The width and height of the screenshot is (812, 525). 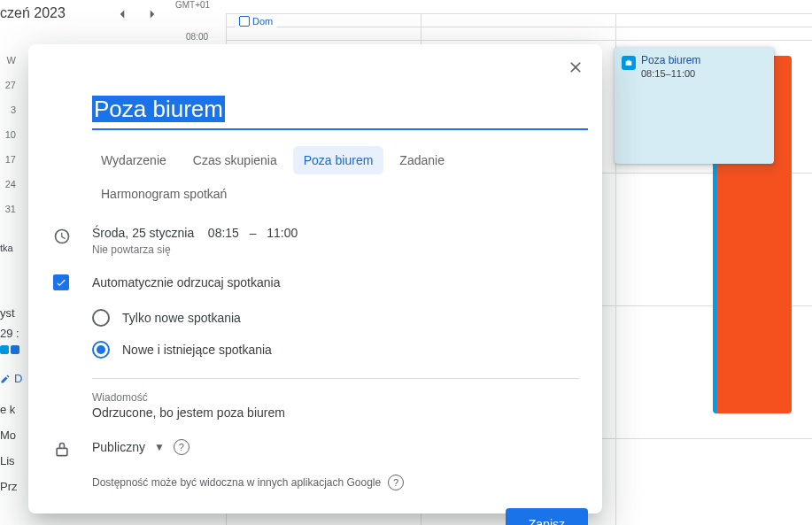 What do you see at coordinates (134, 160) in the screenshot?
I see `tab-event: Wydarzenie` at bounding box center [134, 160].